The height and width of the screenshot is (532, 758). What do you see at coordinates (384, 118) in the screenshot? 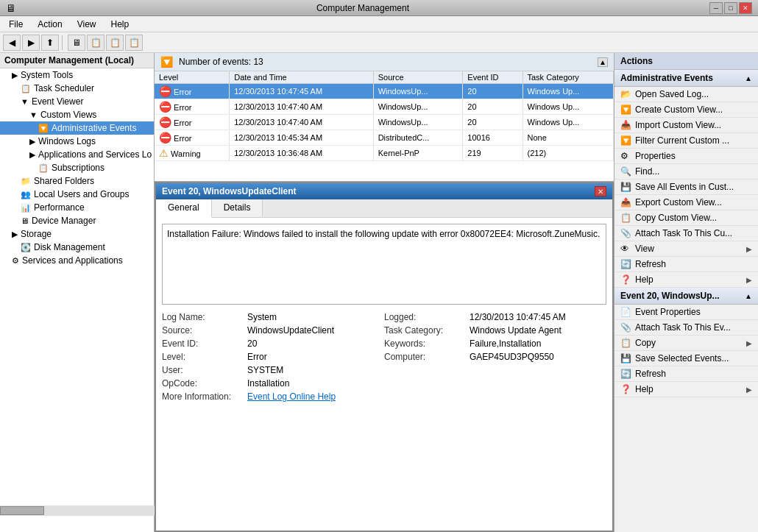
I see `event-list-area: 🔽 Number of events: 13 ▲ Level Date and …` at bounding box center [384, 118].